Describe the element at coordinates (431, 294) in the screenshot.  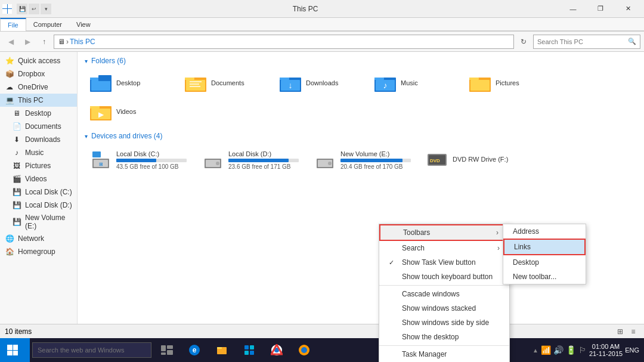
I see `context-menu-cascade-label: Cascade windows` at that location.